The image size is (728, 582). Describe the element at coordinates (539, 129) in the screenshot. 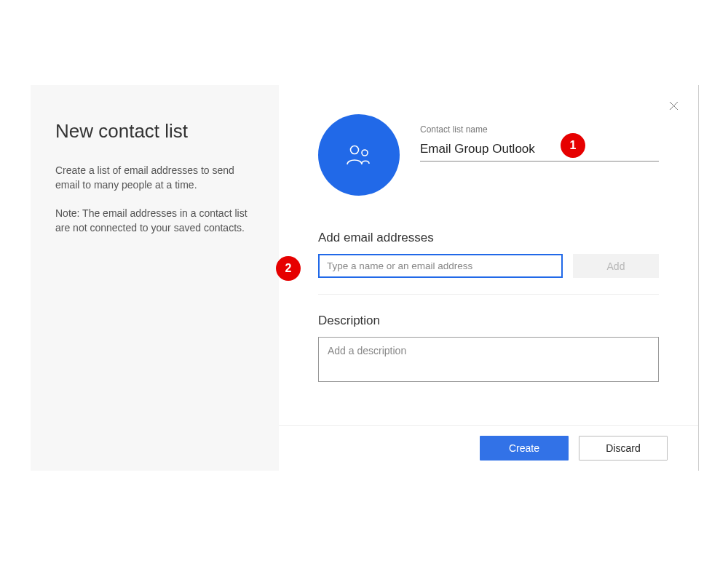

I see `name-label: Contact list name` at that location.